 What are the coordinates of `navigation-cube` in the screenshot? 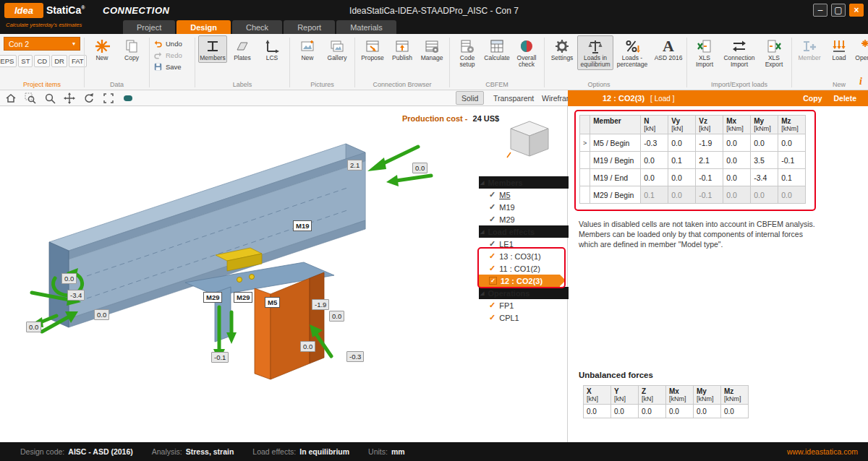 It's located at (529, 139).